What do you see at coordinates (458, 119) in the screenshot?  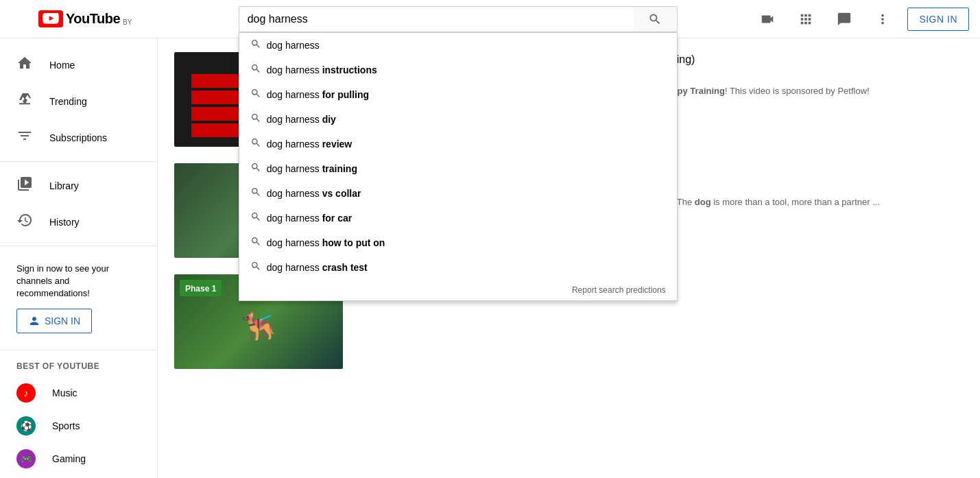 I see `autocomplete-item-3: dog harness diy` at bounding box center [458, 119].